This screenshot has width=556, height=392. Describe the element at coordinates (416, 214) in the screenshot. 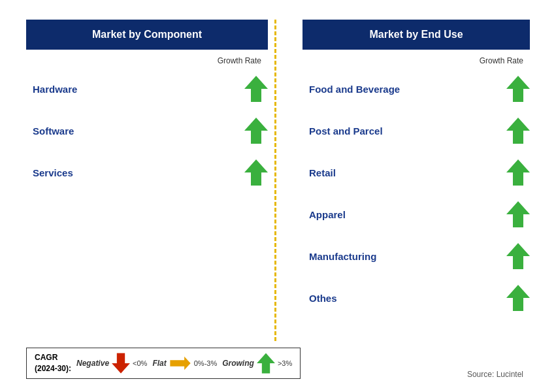

I see `list-item: Apparel` at that location.